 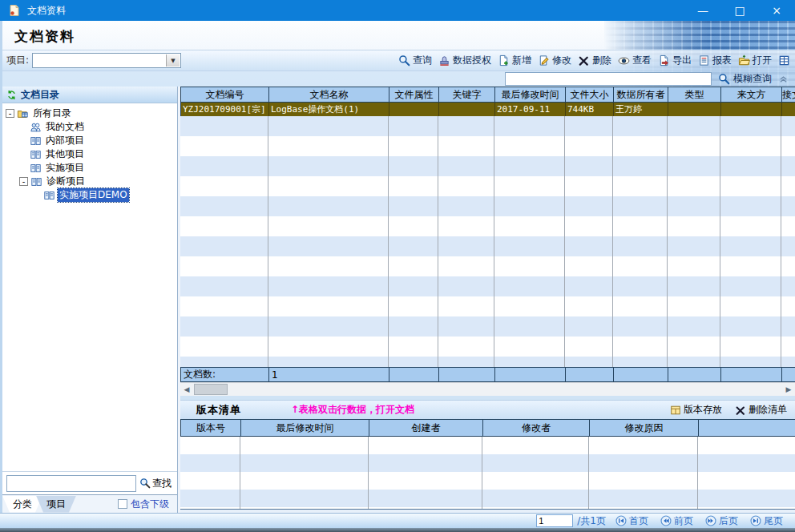 I want to click on fuzzy-search-input, so click(x=608, y=79).